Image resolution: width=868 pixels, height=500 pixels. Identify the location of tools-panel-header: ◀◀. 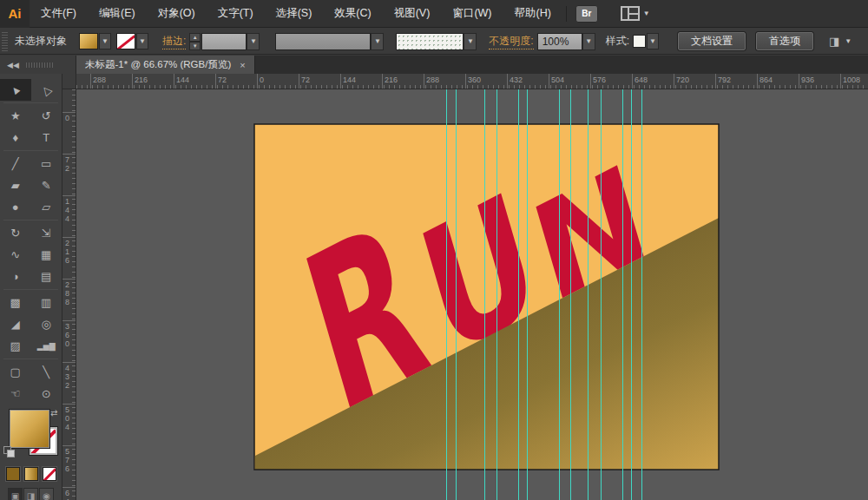
(38, 64).